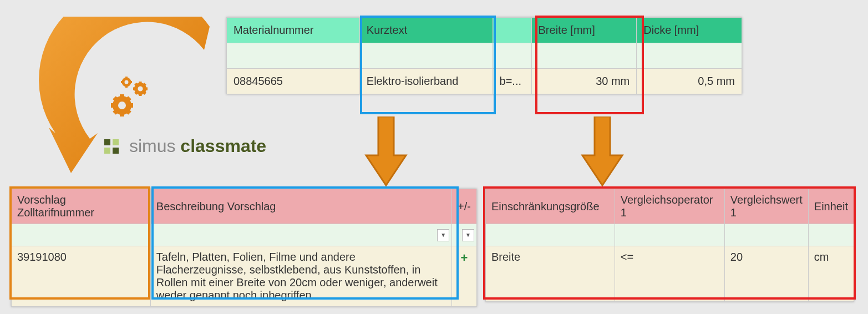  What do you see at coordinates (426, 31) in the screenshot?
I see `col-kurztext-header: Kurztext` at bounding box center [426, 31].